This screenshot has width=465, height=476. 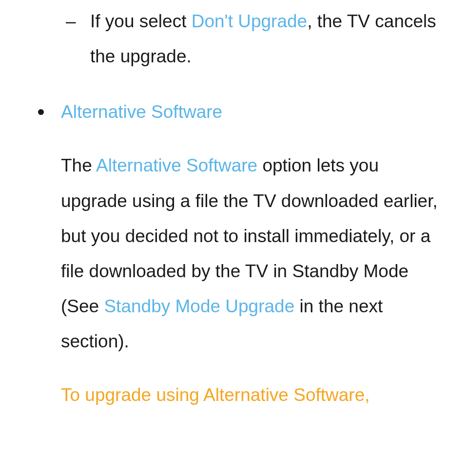 I want to click on alternative-software-heading: Alternative Software, so click(x=141, y=112).